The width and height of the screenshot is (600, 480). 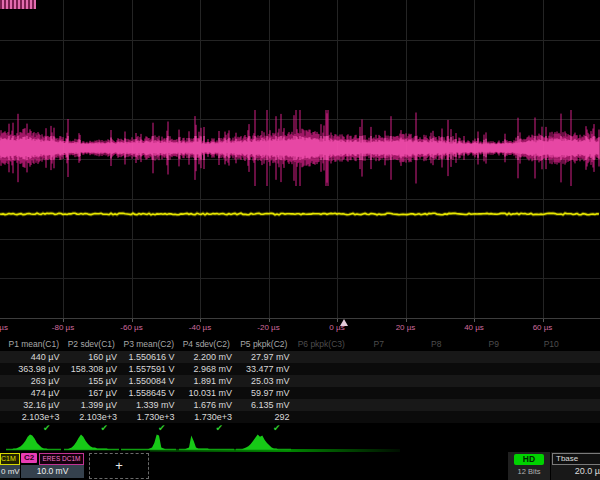 What do you see at coordinates (529, 460) in the screenshot?
I see `hd-badge: HD` at bounding box center [529, 460].